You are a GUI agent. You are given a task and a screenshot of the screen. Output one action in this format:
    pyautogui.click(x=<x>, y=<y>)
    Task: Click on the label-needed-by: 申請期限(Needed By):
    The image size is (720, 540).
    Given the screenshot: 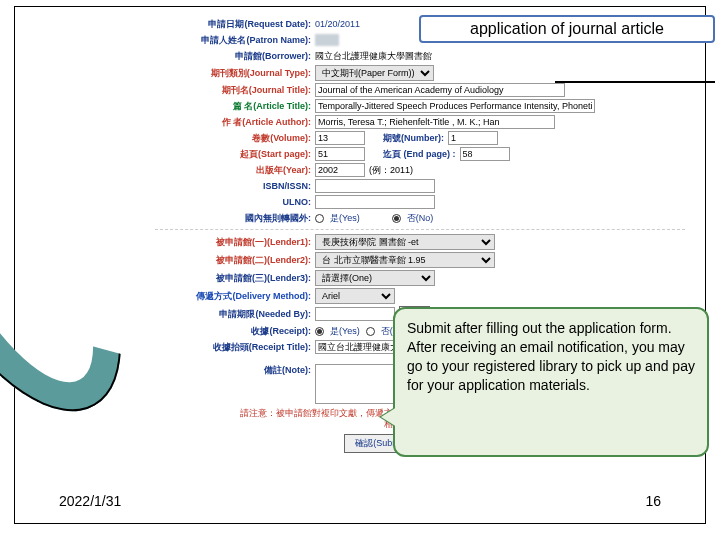 What is the action you would take?
    pyautogui.click(x=235, y=314)
    